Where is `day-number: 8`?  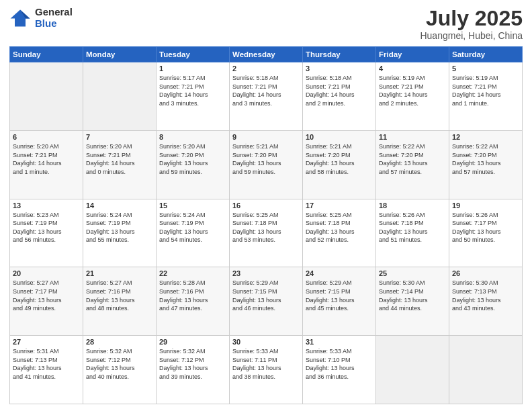 day-number: 8 is located at coordinates (193, 137).